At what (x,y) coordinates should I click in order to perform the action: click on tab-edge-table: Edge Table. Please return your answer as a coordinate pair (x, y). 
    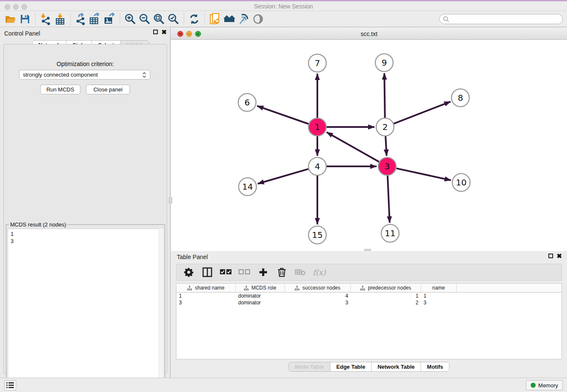
    Looking at the image, I should click on (351, 367).